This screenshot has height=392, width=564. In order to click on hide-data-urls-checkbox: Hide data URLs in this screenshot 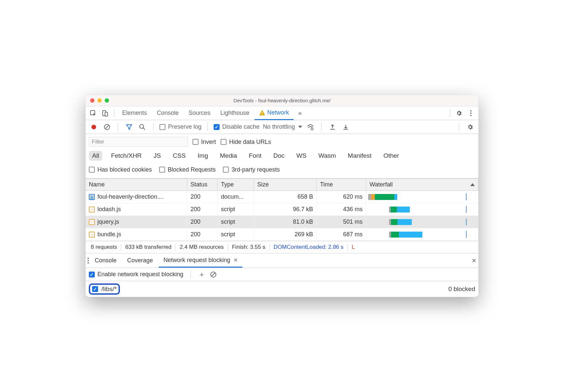, I will do `click(246, 142)`.